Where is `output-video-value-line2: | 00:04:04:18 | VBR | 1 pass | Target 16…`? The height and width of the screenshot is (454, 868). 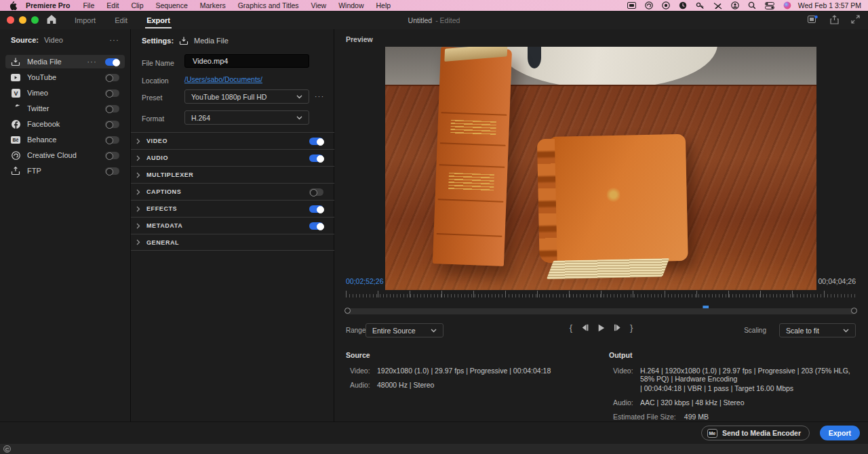 output-video-value-line2: | 00:04:04:18 | VBR | 1 pass | Target 16… is located at coordinates (717, 388).